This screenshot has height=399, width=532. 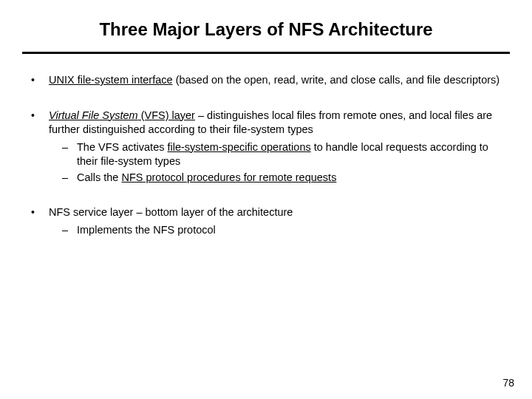 What do you see at coordinates (283, 155) in the screenshot?
I see `sub-list-item: The VFS activates file-system-specific o…` at bounding box center [283, 155].